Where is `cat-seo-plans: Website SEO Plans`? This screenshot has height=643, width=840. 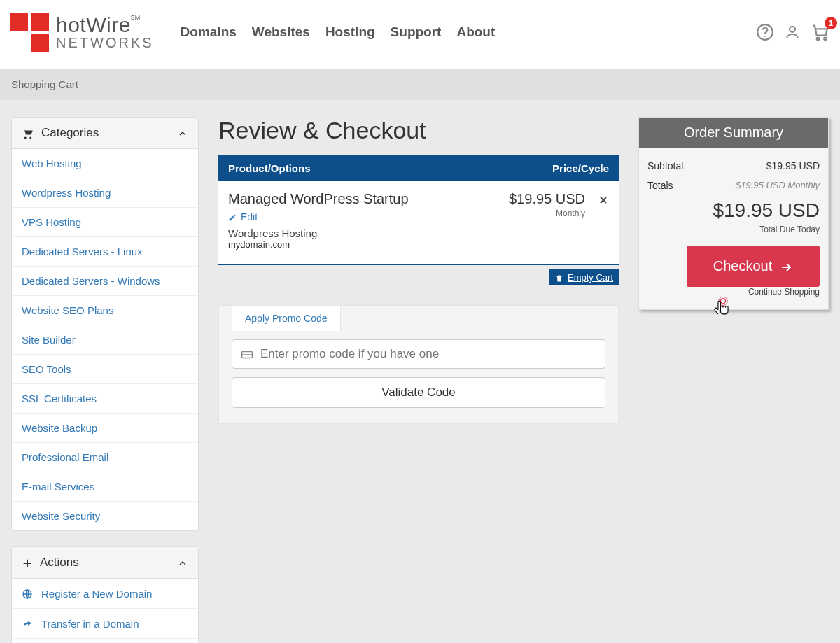
cat-seo-plans: Website SEO Plans is located at coordinates (105, 311).